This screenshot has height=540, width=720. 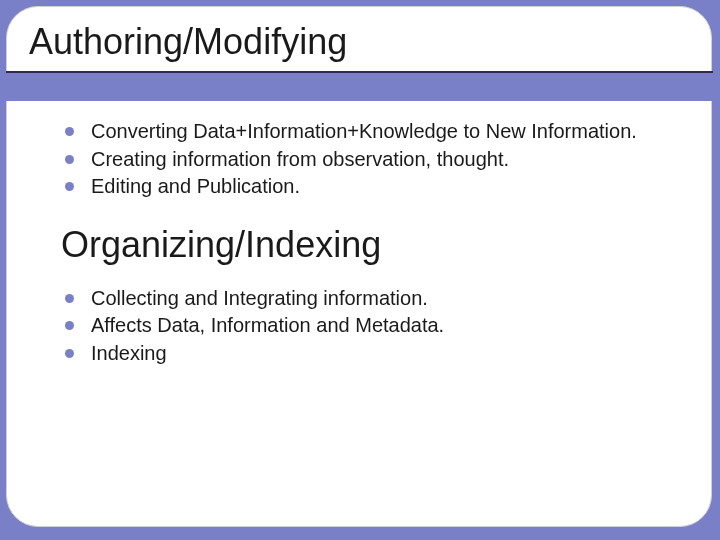 What do you see at coordinates (359, 35) in the screenshot?
I see `header-area: Authoring/Modifying` at bounding box center [359, 35].